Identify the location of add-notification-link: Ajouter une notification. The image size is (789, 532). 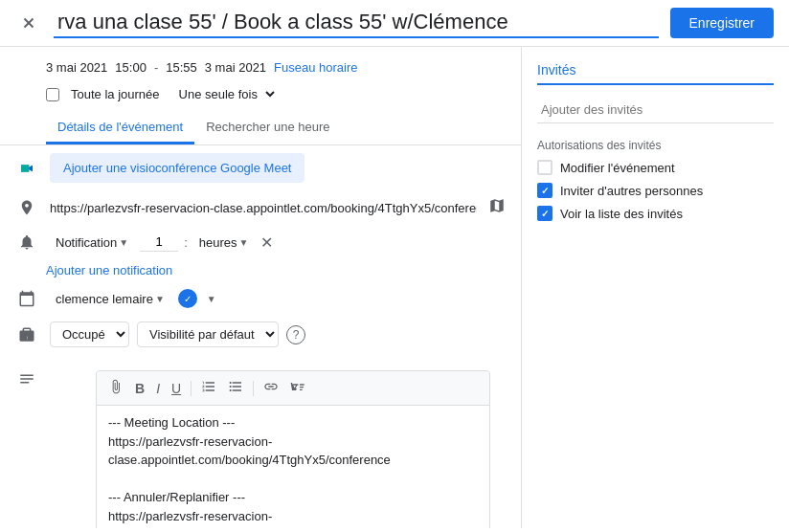
(260, 270).